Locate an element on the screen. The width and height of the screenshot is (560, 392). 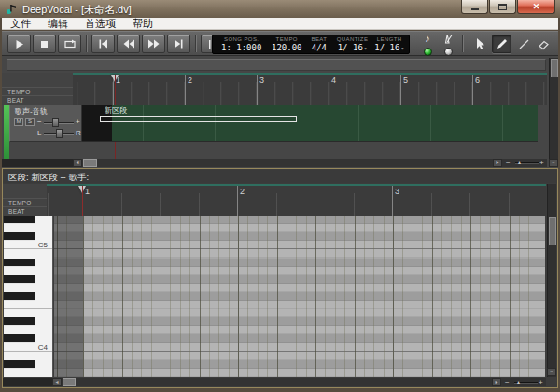
piano-key-E4 is located at coordinates (28, 314).